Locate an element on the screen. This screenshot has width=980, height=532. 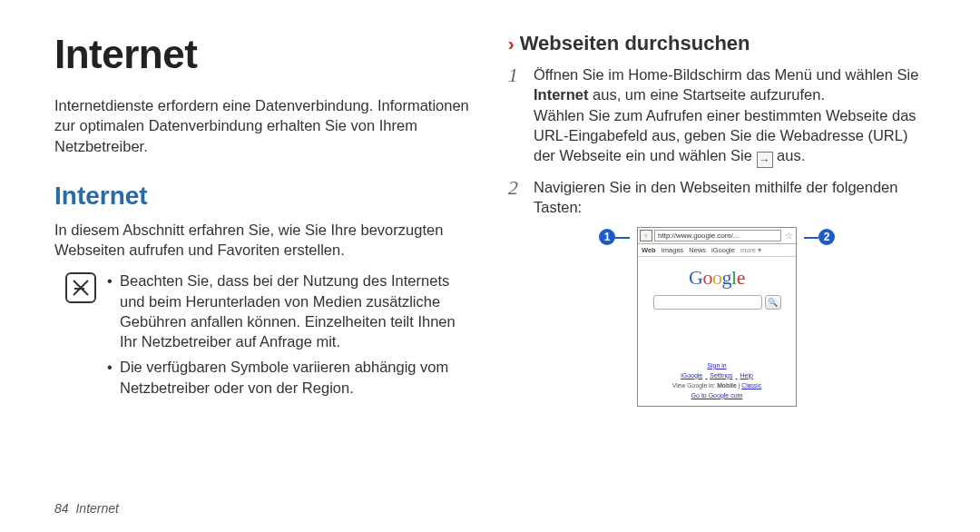
page-title: Internet is located at coordinates (263, 54).